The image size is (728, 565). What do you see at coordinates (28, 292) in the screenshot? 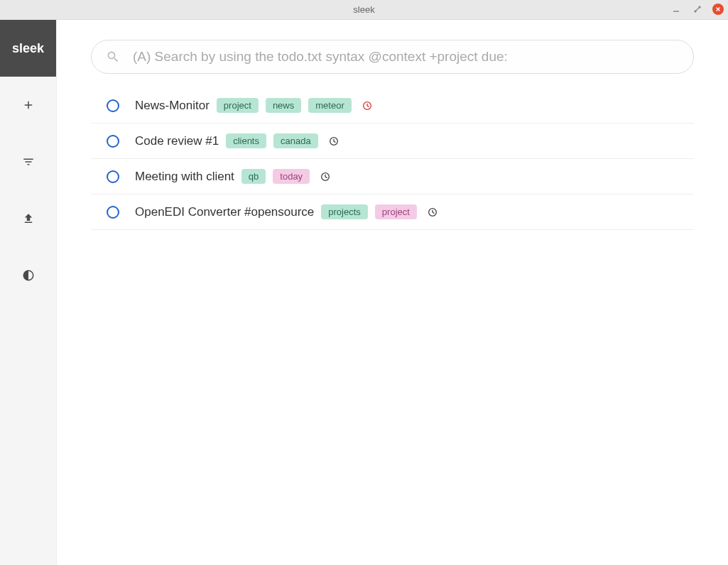
I see `sidebar: sleek` at bounding box center [28, 292].